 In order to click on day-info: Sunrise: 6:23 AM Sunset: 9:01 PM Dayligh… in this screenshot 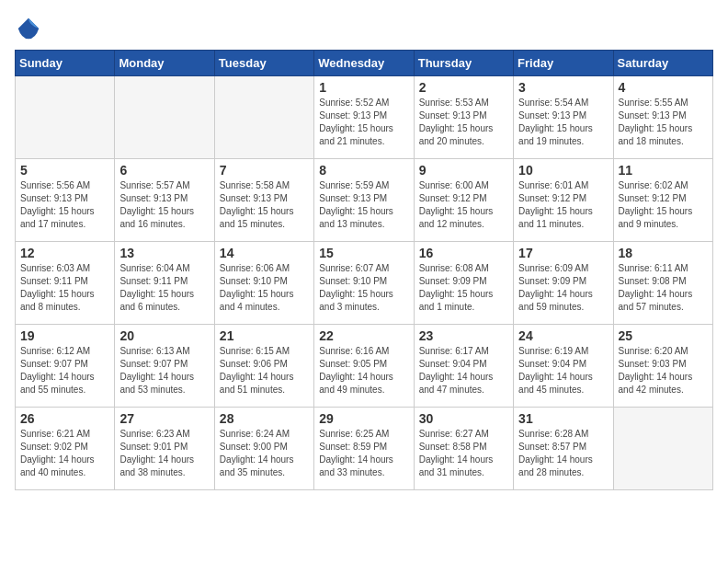, I will do `click(164, 454)`.